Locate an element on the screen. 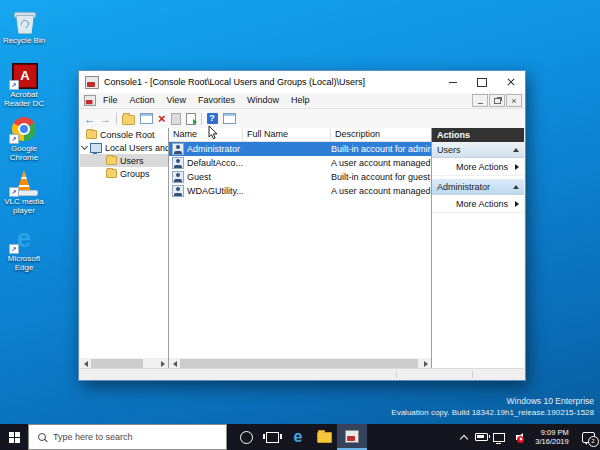  desktop-icon-label: Acrobat Reader DC is located at coordinates (24, 99).